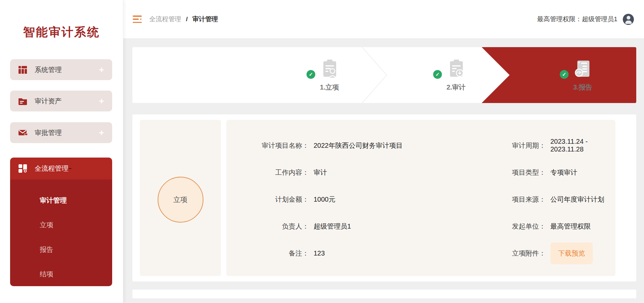 This screenshot has width=644, height=303. What do you see at coordinates (385, 199) in the screenshot?
I see `field-value: 1000元` at bounding box center [385, 199].